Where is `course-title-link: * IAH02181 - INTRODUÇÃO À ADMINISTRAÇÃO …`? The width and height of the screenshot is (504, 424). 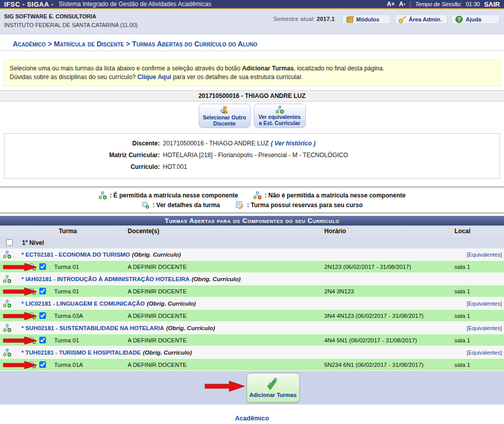 course-title-link: * IAH02181 - INTRODUÇÃO À ADMINISTRAÇÃO … is located at coordinates (105, 279).